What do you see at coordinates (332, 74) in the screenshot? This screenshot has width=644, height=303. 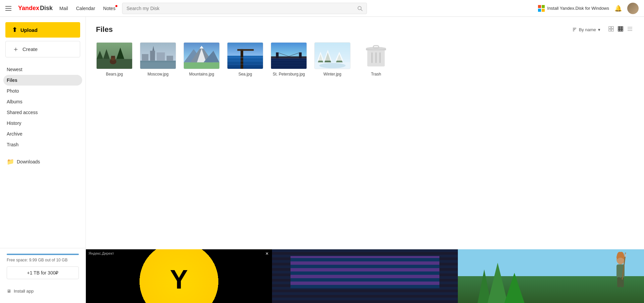 I see `file-name: Winter.jpg` at bounding box center [332, 74].